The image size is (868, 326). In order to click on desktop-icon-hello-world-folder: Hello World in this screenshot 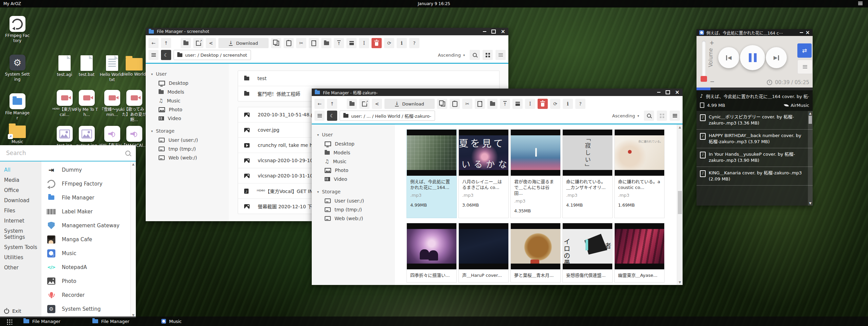, I will do `click(134, 66)`.